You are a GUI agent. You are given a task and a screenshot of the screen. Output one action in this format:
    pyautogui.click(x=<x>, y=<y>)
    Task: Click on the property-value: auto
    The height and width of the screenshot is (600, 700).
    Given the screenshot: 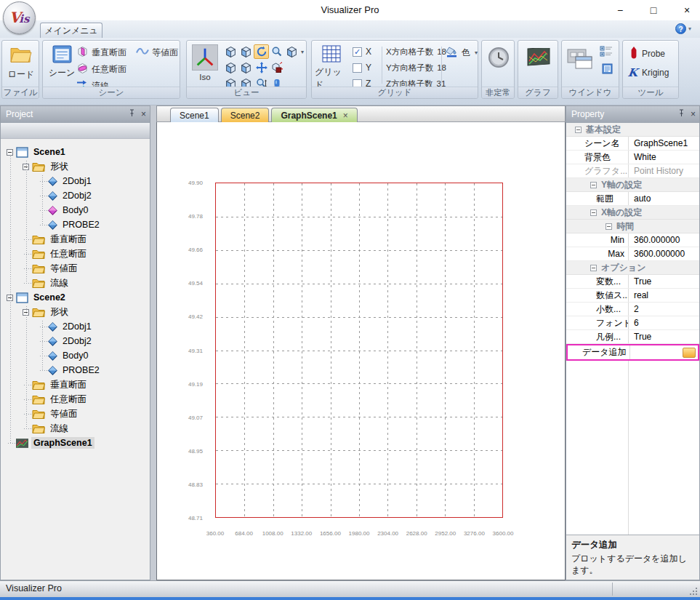 What is the action you would take?
    pyautogui.click(x=643, y=199)
    